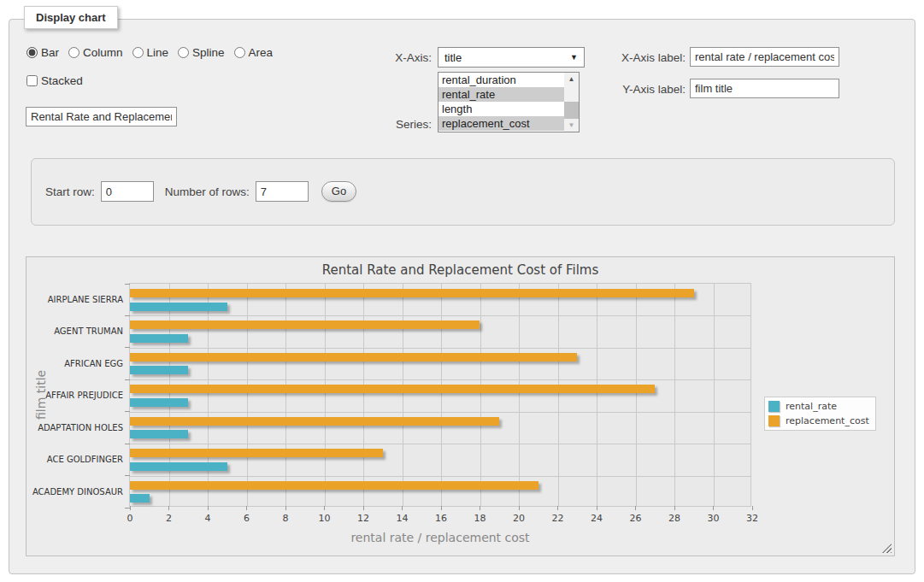  Describe the element at coordinates (409, 125) in the screenshot. I see `series-listbox-label: Series:` at that location.